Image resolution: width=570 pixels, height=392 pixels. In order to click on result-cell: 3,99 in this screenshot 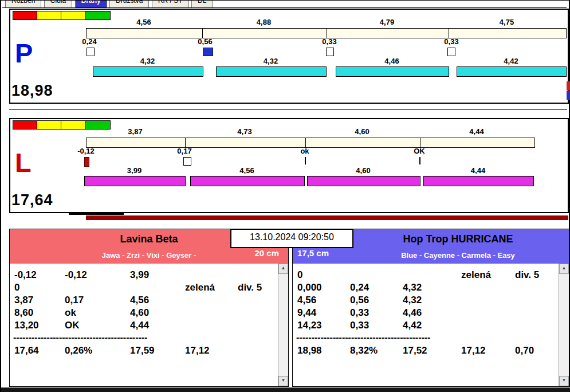, I will do `click(140, 275)`.